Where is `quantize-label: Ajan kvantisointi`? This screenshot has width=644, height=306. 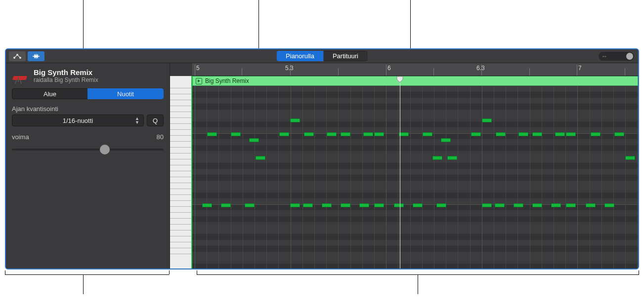 quantize-label: Ajan kvantisointi is located at coordinates (88, 110).